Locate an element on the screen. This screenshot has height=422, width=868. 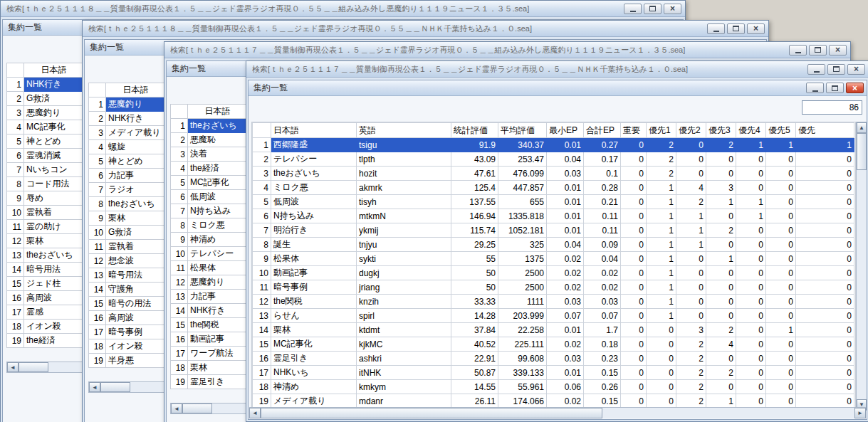
cell: 29.25 is located at coordinates (475, 245).